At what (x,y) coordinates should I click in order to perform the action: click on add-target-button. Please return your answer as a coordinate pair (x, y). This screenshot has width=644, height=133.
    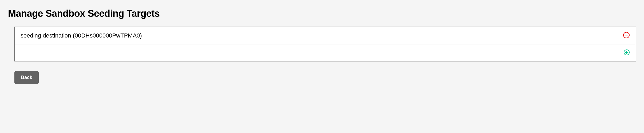
    Looking at the image, I should click on (627, 53).